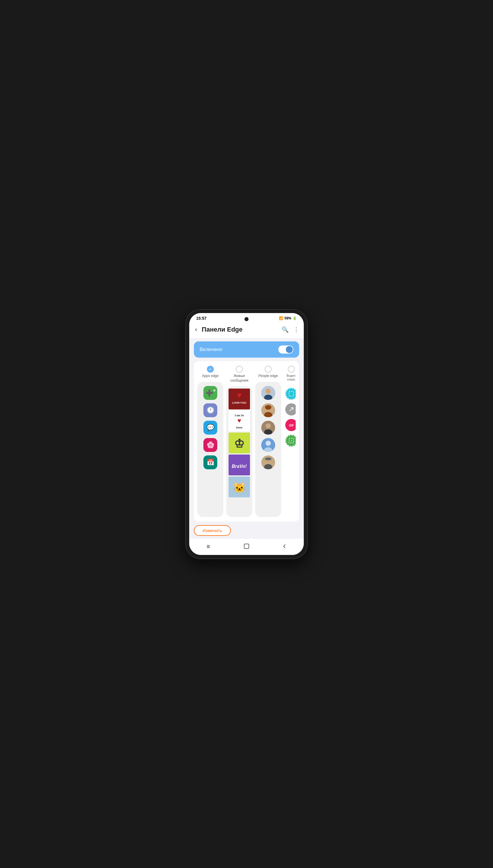 The image size is (493, 868). I want to click on highlight-save-panel: Выдел.сохра. GIF ↗, so click(290, 441).